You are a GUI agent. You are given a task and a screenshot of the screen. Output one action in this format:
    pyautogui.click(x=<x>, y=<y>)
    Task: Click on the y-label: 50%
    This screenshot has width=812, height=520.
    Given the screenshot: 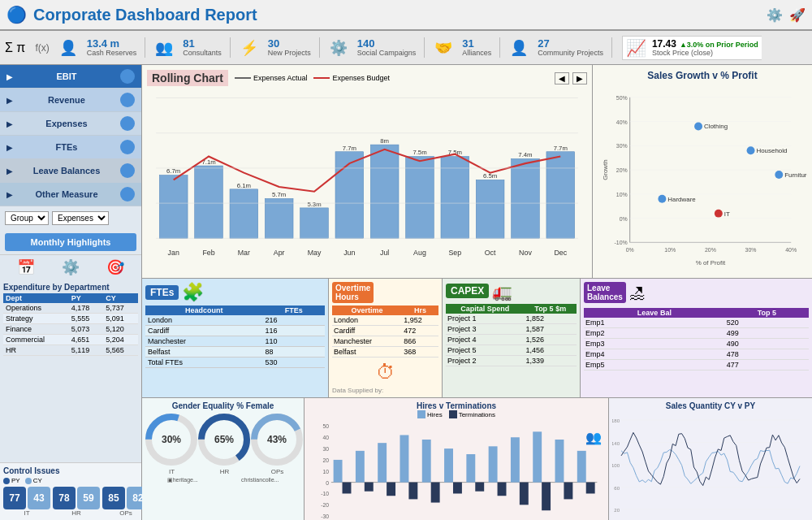 What is the action you would take?
    pyautogui.click(x=622, y=98)
    